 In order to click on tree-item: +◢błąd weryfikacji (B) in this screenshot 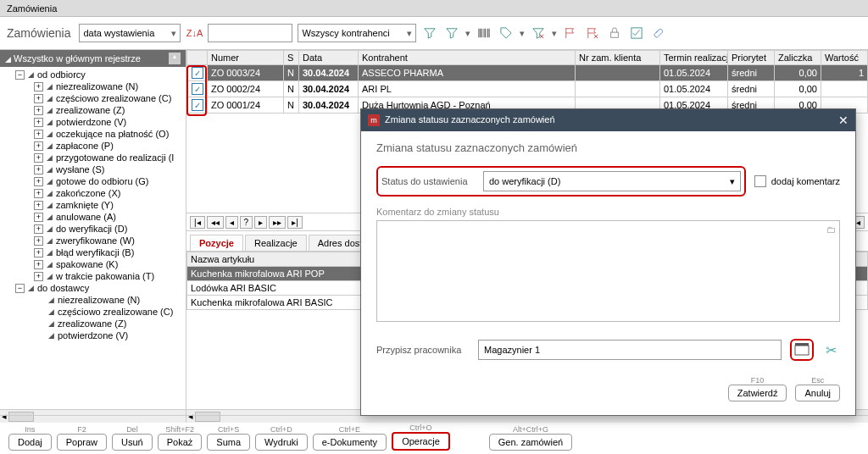, I will do `click(93, 252)`.